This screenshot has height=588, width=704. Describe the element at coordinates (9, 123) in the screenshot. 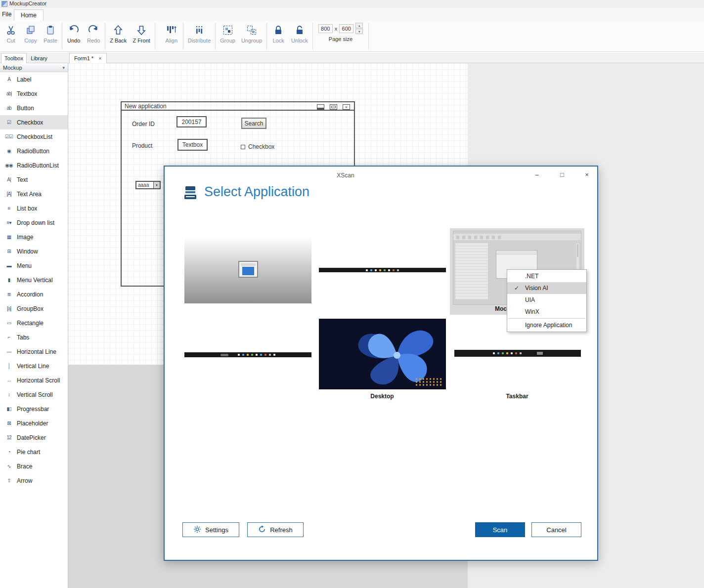

I see `checkbox-icon: ☑` at that location.